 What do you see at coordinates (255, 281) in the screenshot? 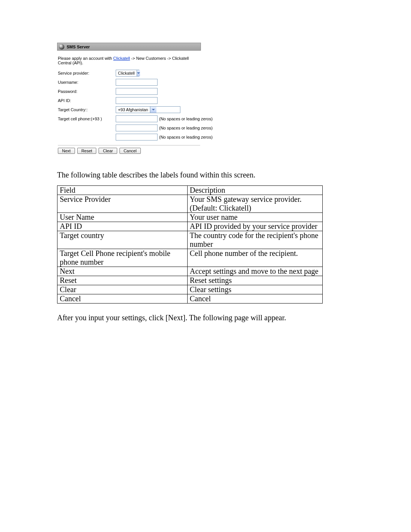
I see `description-cell: Reset settings` at bounding box center [255, 281].